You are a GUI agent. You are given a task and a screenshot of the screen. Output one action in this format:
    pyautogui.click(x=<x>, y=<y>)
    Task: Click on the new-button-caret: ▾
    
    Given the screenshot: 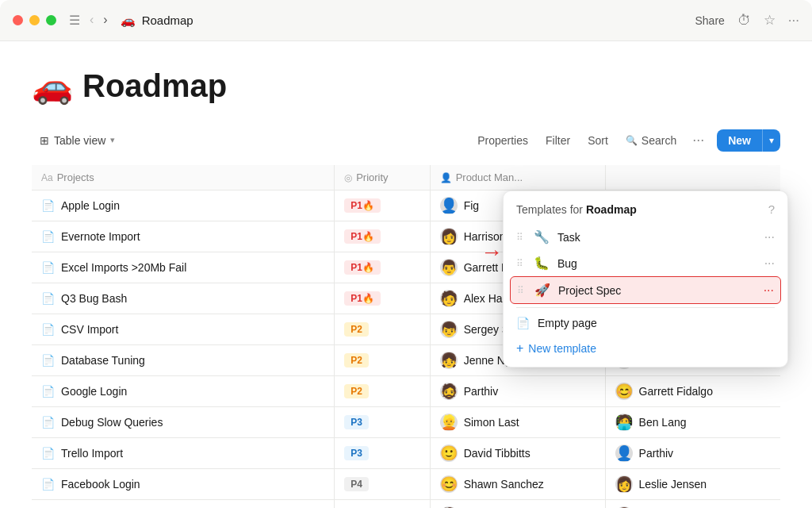 What is the action you would take?
    pyautogui.click(x=771, y=140)
    